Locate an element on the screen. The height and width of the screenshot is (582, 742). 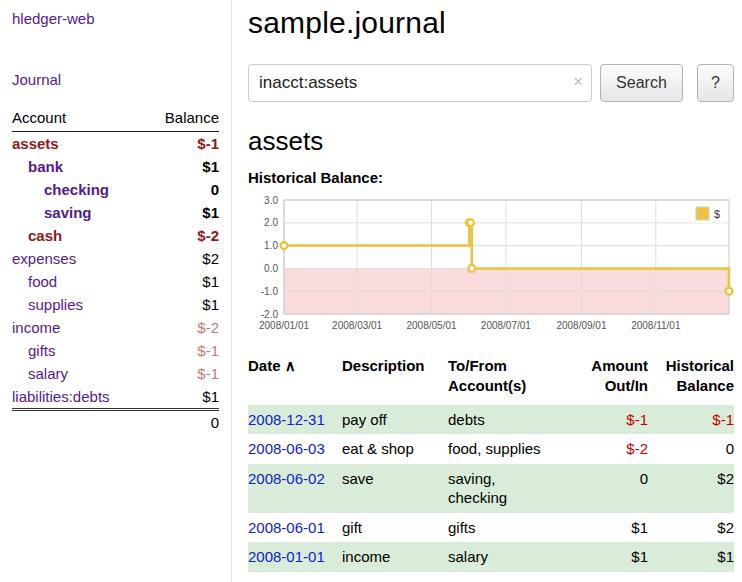
svg-text: 3.0 is located at coordinates (271, 200).